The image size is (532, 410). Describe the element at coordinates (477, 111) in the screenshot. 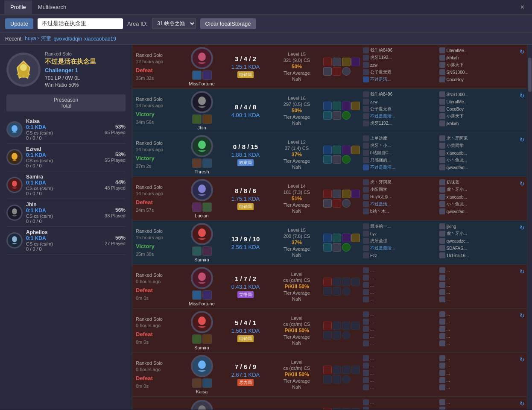

I see `team-2: SNS1000... LiteralMe... CocoBoy 小落天下 jkh…` at that location.